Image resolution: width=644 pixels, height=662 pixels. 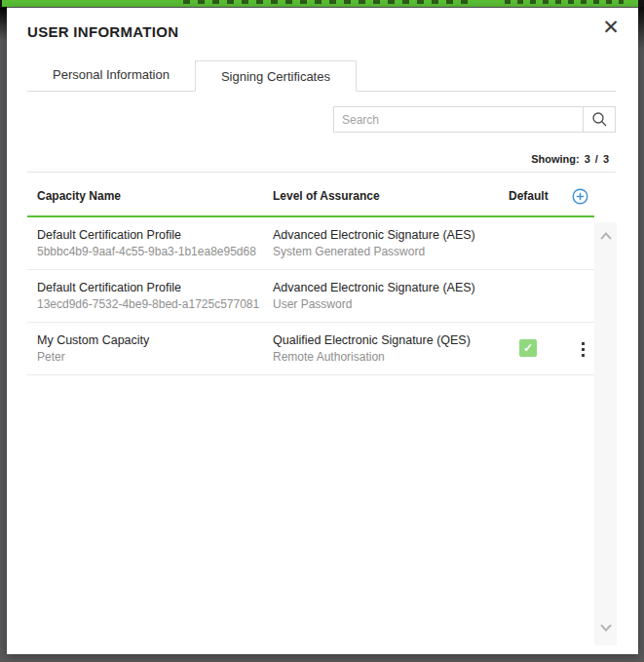 I want to click on close-icon: ✕, so click(x=611, y=26).